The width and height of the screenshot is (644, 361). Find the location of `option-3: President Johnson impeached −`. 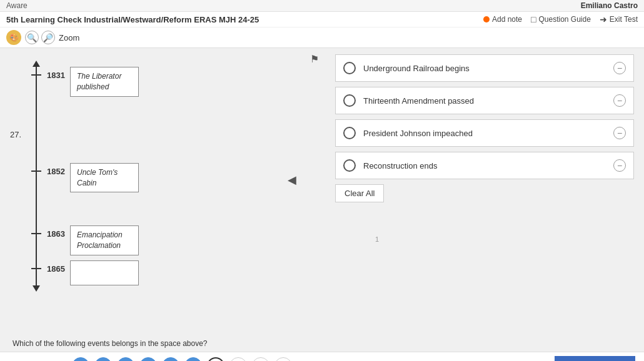

option-3: President Johnson impeached − is located at coordinates (485, 133).